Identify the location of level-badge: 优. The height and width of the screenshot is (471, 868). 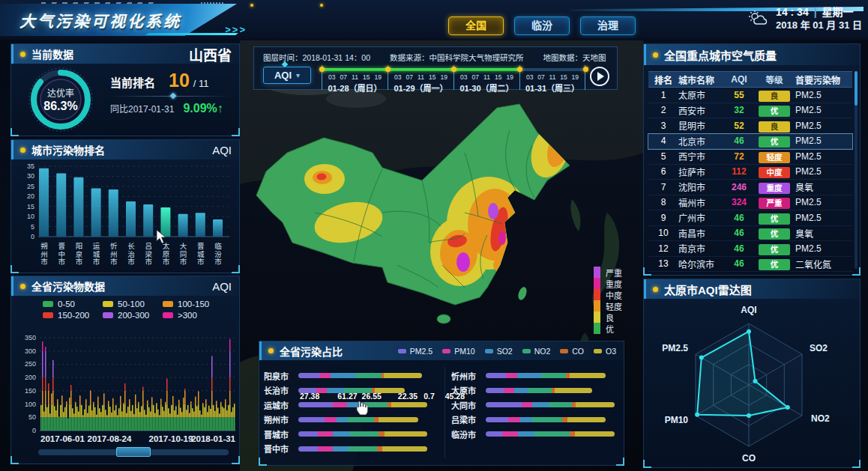
(774, 250).